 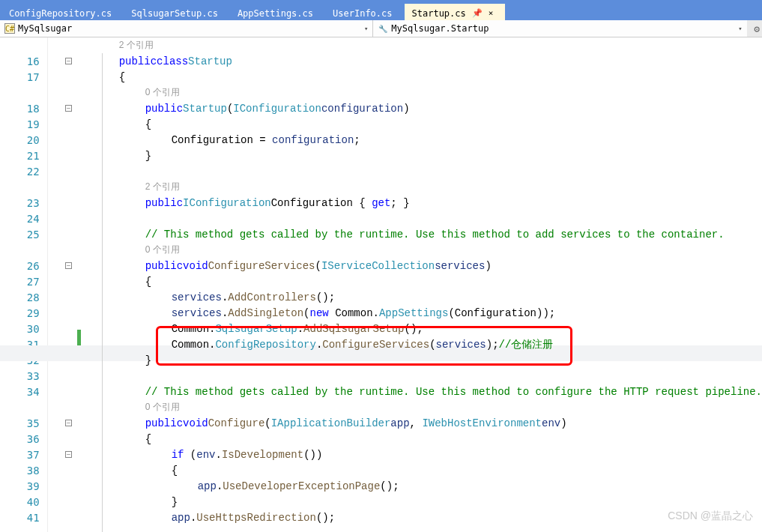 What do you see at coordinates (405, 139) in the screenshot?
I see `code-line: Configuration = configuration;` at bounding box center [405, 139].